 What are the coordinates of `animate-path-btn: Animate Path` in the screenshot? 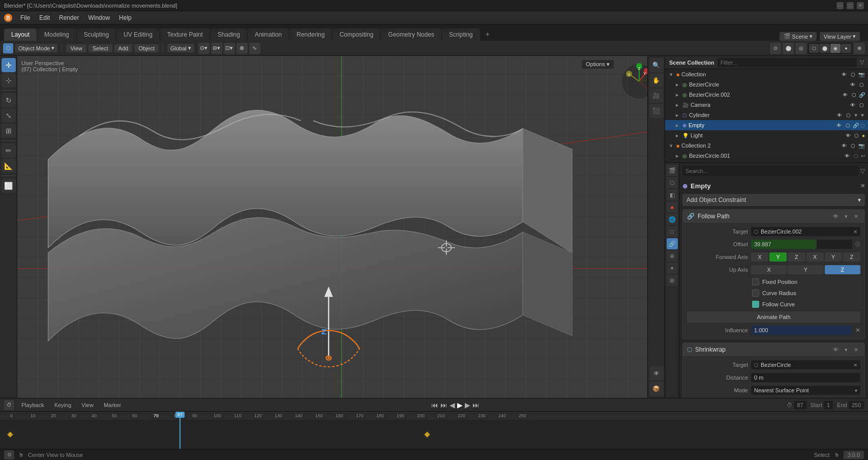 It's located at (774, 317).